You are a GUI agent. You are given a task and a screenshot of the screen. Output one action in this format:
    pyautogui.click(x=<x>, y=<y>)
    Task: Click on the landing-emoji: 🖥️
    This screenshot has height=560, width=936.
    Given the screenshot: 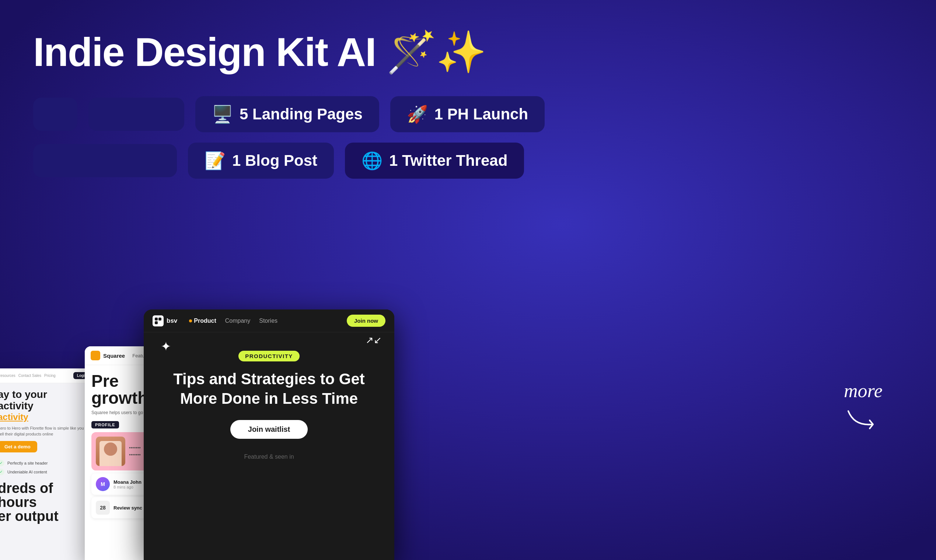 What is the action you would take?
    pyautogui.click(x=222, y=114)
    